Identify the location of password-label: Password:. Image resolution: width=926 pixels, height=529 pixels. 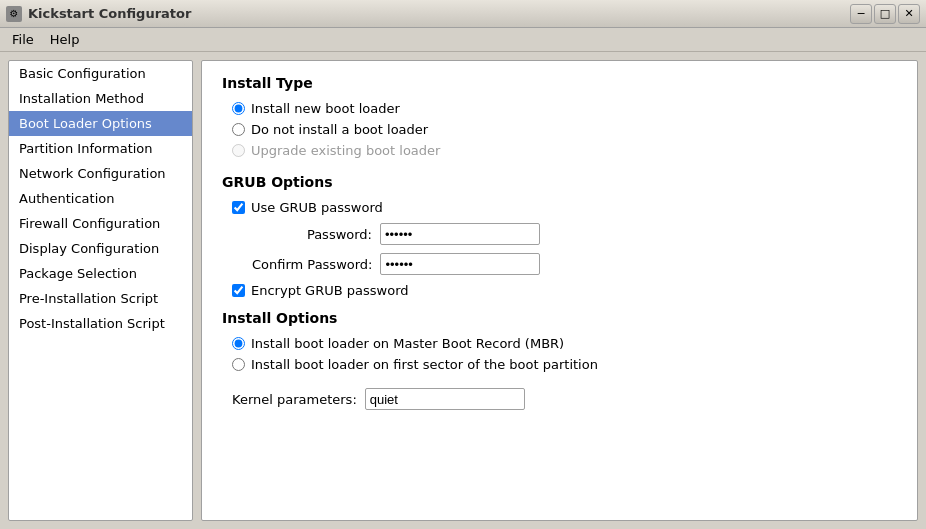
(312, 234).